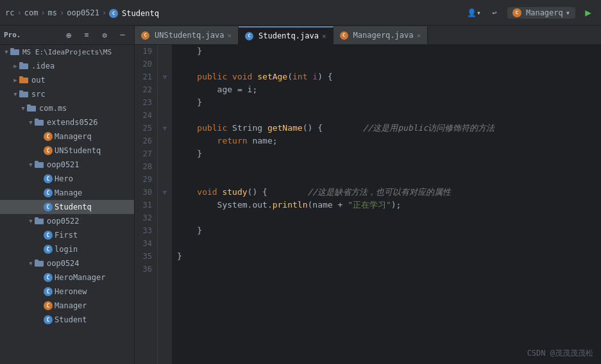 The height and width of the screenshot is (364, 601). I want to click on tree-manage: C Manage, so click(67, 193).